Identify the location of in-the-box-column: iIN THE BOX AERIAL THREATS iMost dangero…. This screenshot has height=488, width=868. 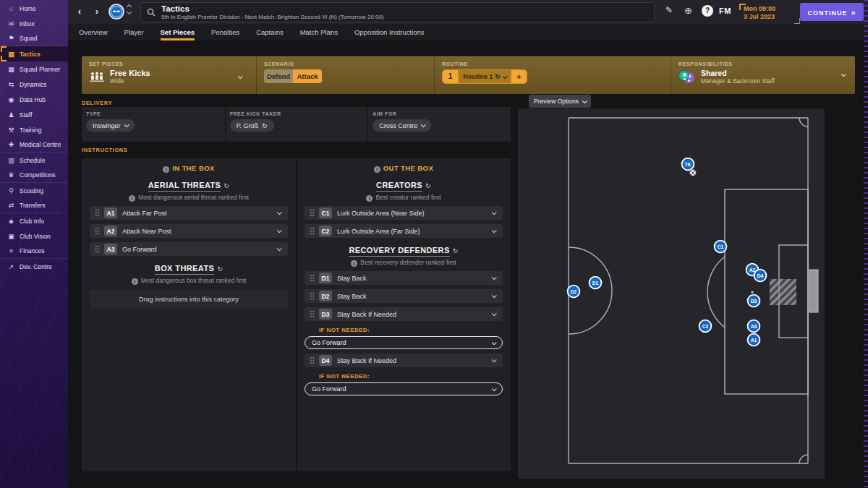
(189, 234).